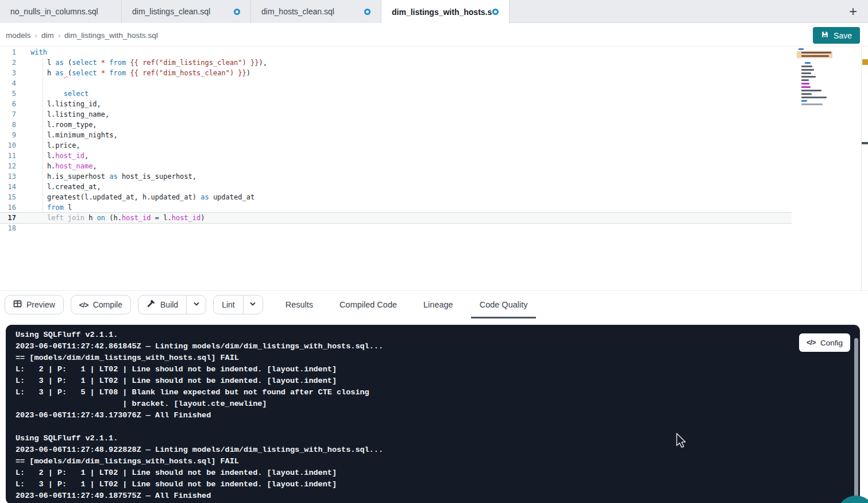 The height and width of the screenshot is (503, 868). Describe the element at coordinates (504, 305) in the screenshot. I see `tab-code-quality: Code Quality` at that location.